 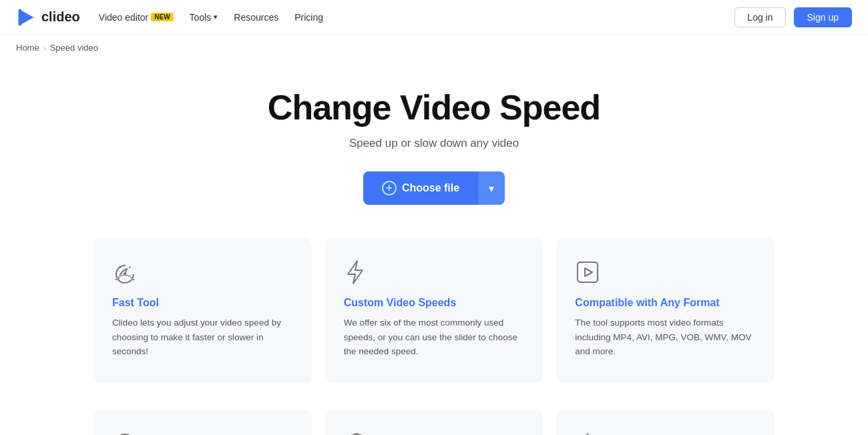 What do you see at coordinates (434, 303) in the screenshot?
I see `card-custom-speeds-title: Custom Video Speeds` at bounding box center [434, 303].